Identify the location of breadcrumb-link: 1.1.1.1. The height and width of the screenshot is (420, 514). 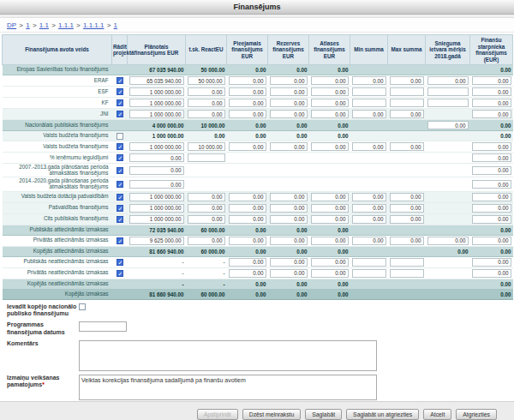
(93, 26).